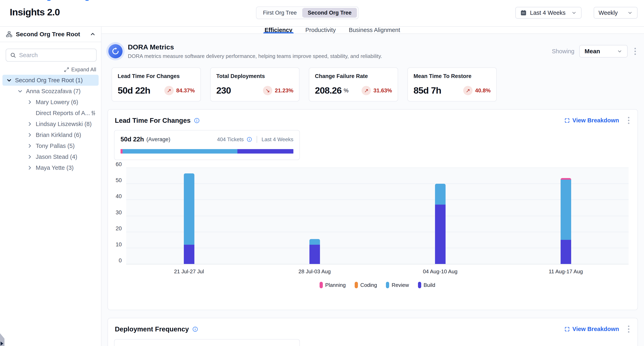 Image resolution: width=644 pixels, height=346 pixels. I want to click on date-range-select: Last 4 Weeks, so click(548, 13).